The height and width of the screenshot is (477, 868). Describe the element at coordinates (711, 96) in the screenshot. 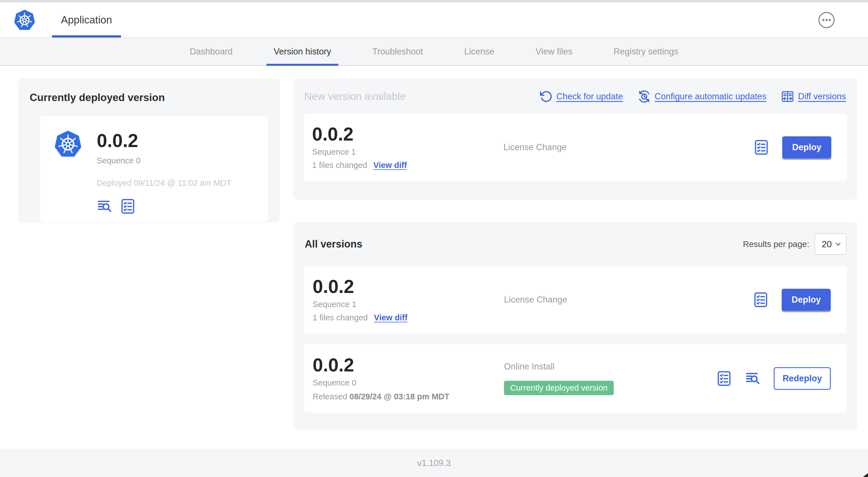

I see `configure-automatic-updates-label: Configure automatic updates` at that location.